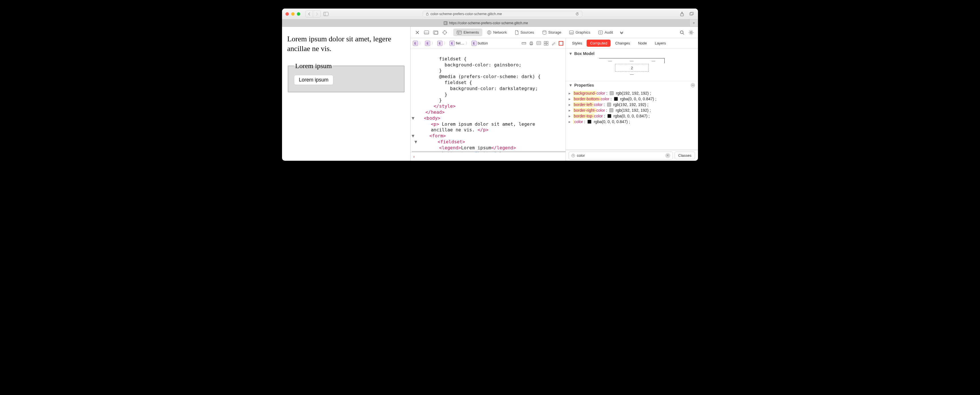  I want to click on sidebar-toggle-icon, so click(326, 14).